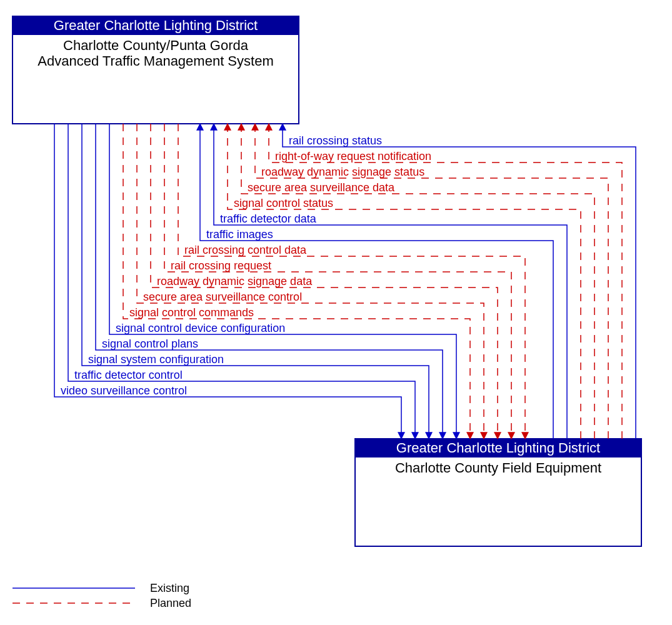 The width and height of the screenshot is (672, 625). Describe the element at coordinates (102, 596) in the screenshot. I see `legend: Existing Planned` at that location.